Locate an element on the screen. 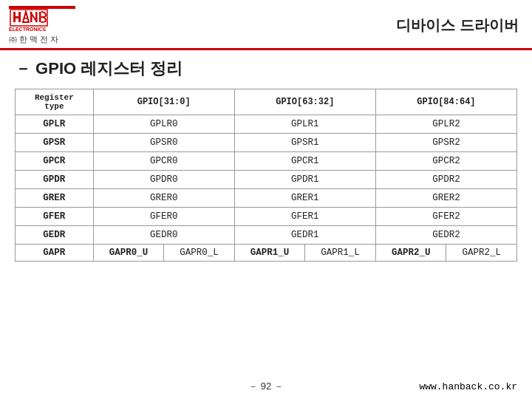 The width and height of the screenshot is (532, 399). cell-reg-type: GFER is located at coordinates (55, 217).